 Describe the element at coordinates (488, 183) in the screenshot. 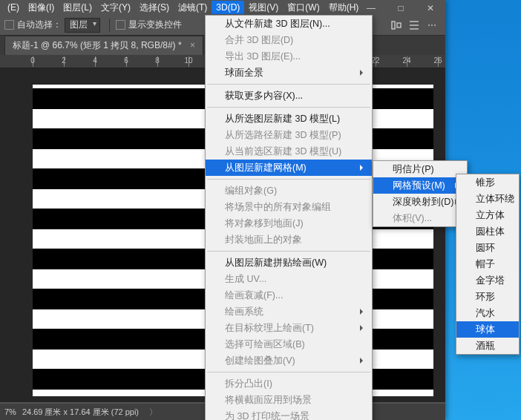

I see `menuitem: 锥形` at that location.